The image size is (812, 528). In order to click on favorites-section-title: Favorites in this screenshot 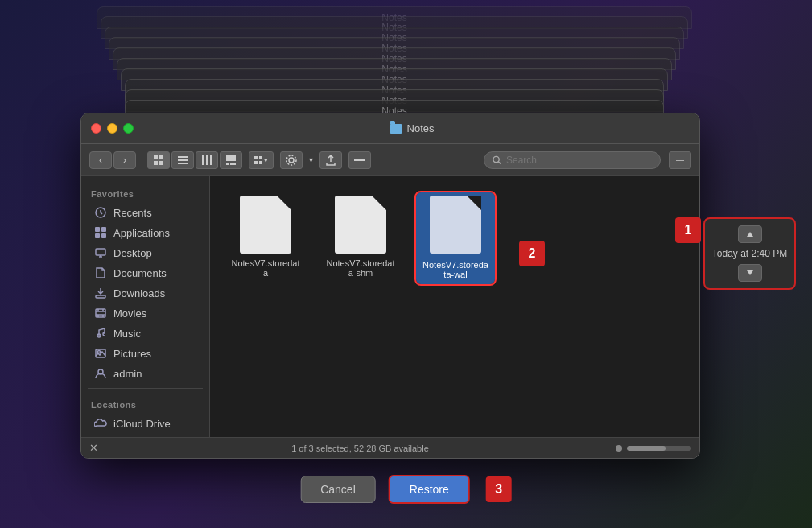, I will do `click(145, 192)`.